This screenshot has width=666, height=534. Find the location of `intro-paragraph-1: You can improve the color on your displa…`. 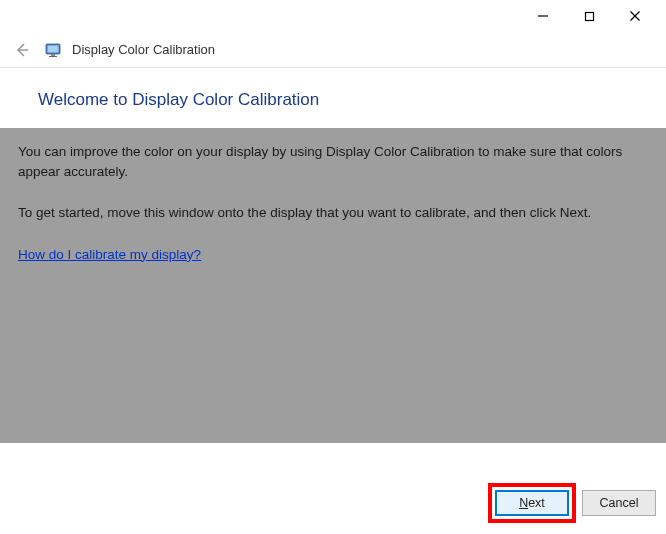

intro-paragraph-1: You can improve the color on your displa… is located at coordinates (333, 162).